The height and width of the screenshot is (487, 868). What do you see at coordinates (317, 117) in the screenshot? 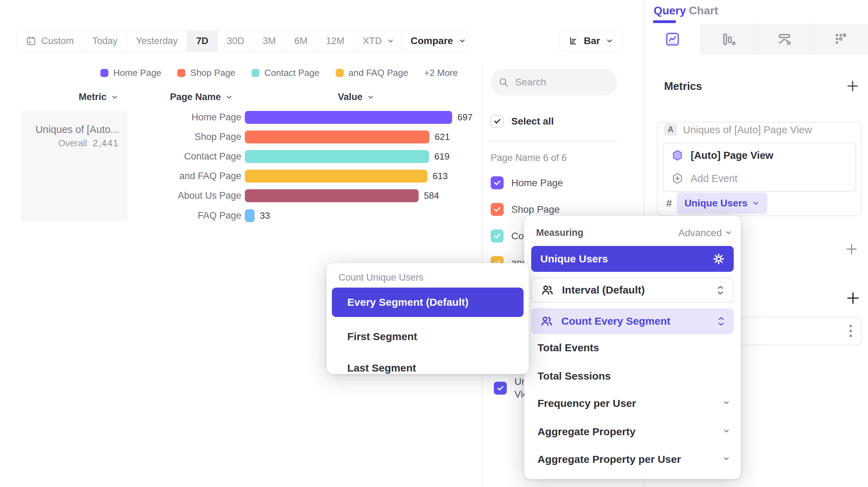
I see `chart-row: Home Page 697` at bounding box center [317, 117].